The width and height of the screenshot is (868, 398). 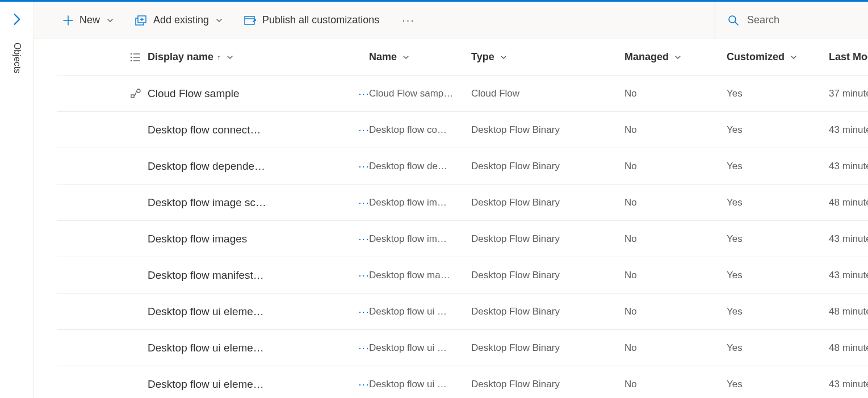 What do you see at coordinates (420, 130) in the screenshot?
I see `row-name: Desktop flow co…` at bounding box center [420, 130].